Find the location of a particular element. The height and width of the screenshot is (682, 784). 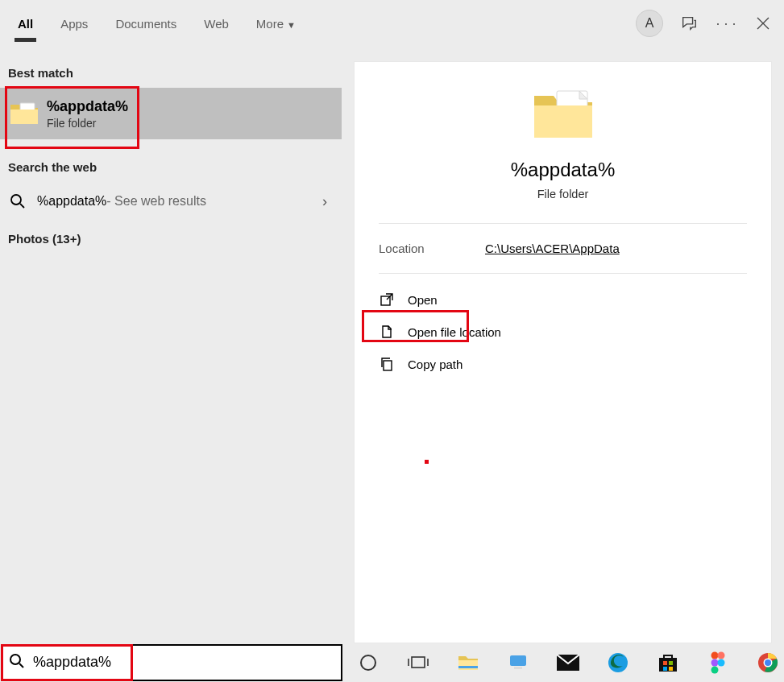

folder-icon is located at coordinates (24, 114).